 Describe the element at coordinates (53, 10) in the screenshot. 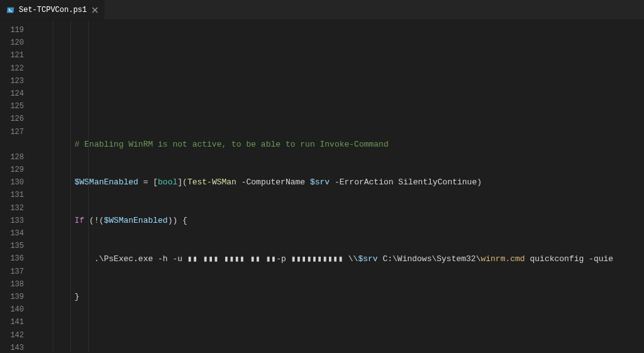

I see `tab-set-tcpvcon: Set-TCPVCon.ps1` at that location.